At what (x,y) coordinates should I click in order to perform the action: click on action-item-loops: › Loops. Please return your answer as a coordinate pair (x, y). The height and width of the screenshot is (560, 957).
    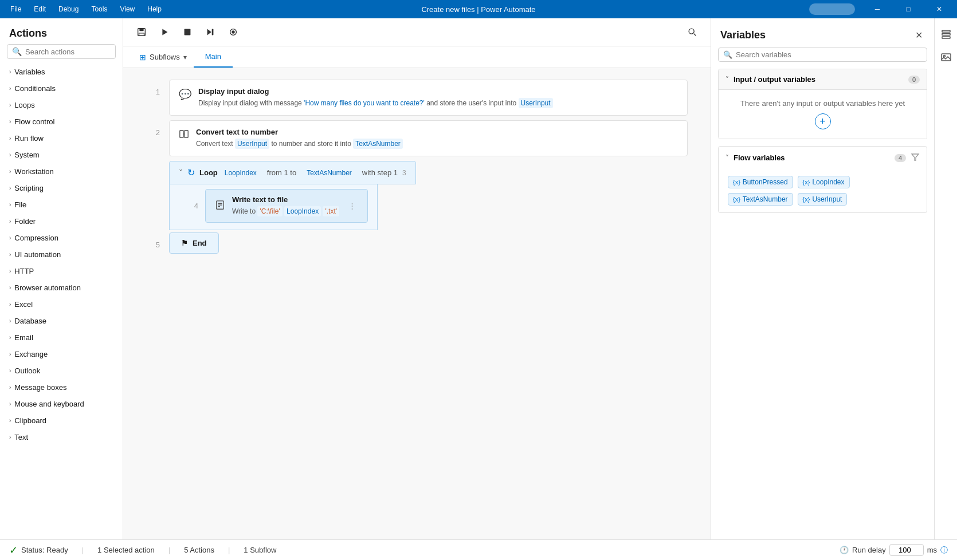
    Looking at the image, I should click on (61, 105).